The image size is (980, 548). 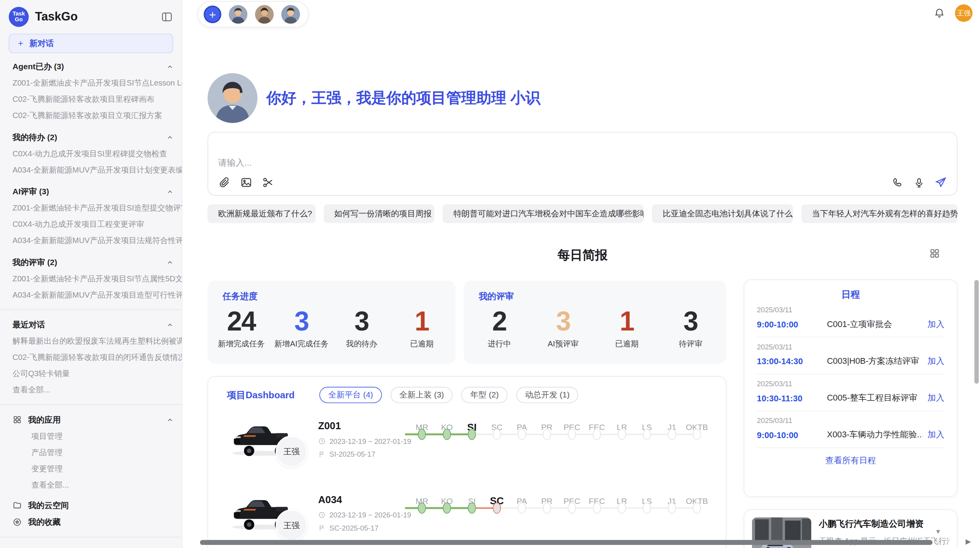 What do you see at coordinates (91, 452) in the screenshot?
I see `sidebar-item-product-mgmt: 产品管理` at bounding box center [91, 452].